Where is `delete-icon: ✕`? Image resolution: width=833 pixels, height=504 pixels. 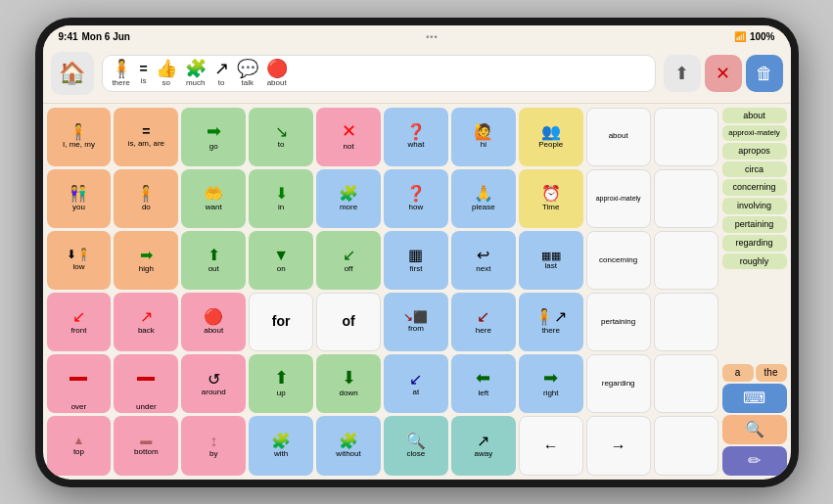 delete-icon: ✕ is located at coordinates (722, 73).